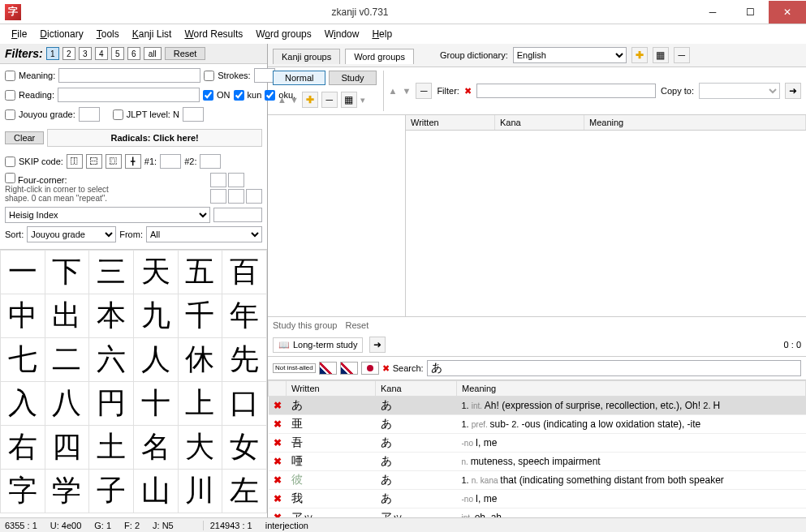 The image size is (806, 532). Describe the element at coordinates (10, 96) in the screenshot. I see `reading-checkbox` at that location.